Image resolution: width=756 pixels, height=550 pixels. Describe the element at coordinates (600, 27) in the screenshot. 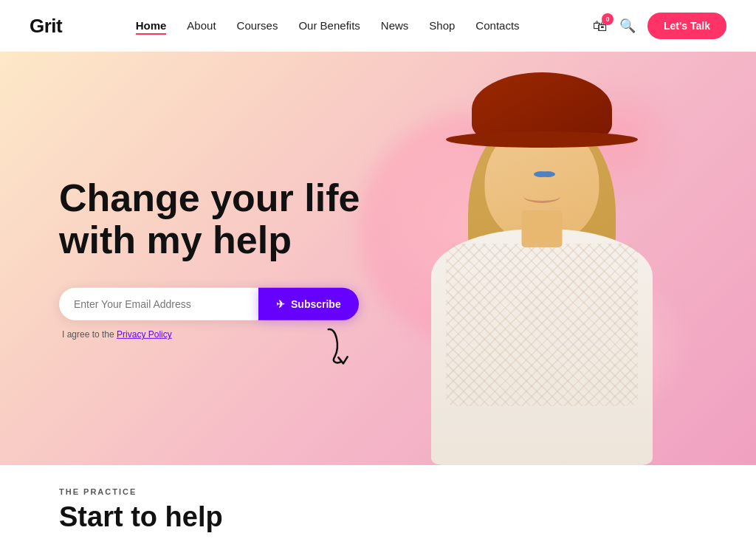

I see `cart-icon: 🛍 0` at that location.